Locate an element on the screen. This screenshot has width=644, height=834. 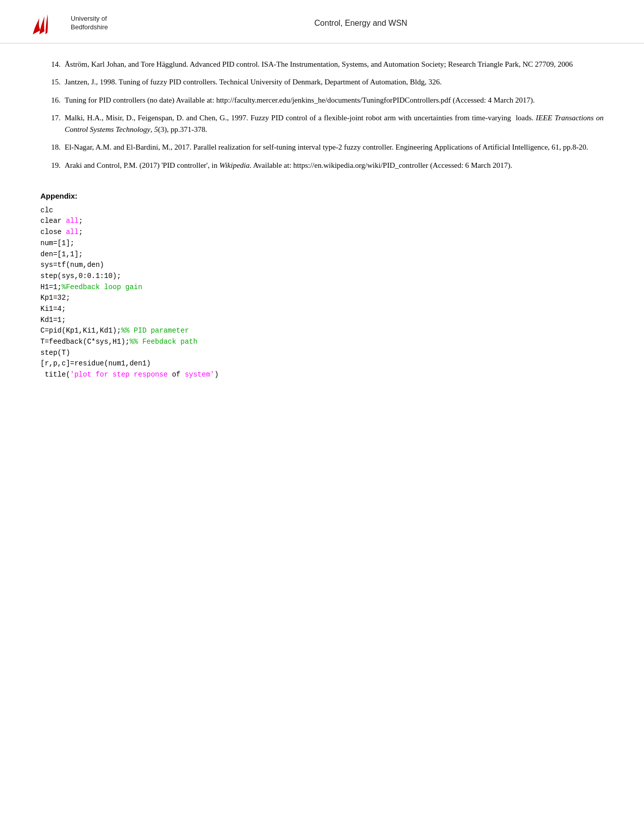
code-tf: T=feedback(C*sys,H1); is located at coordinates (85, 342).